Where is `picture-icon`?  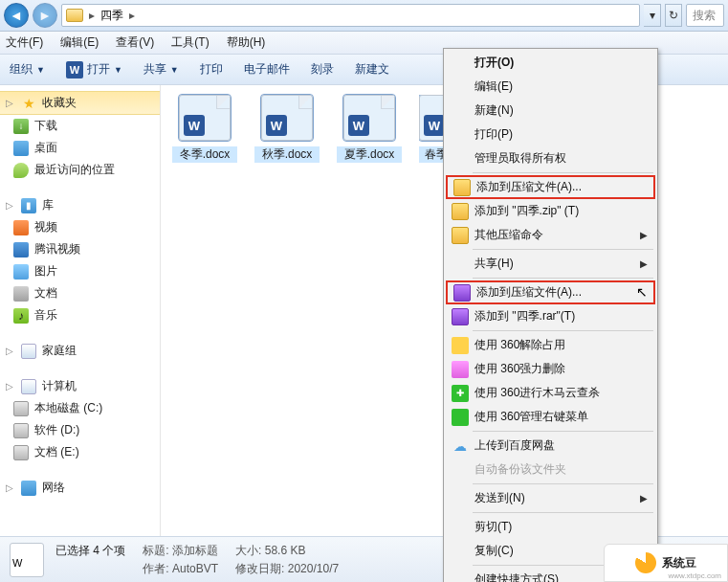 picture-icon is located at coordinates (21, 272).